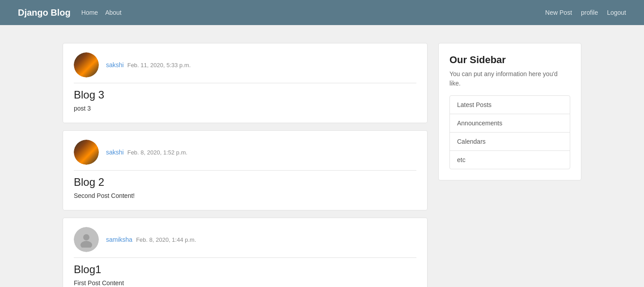 This screenshot has width=644, height=287. What do you see at coordinates (44, 13) in the screenshot?
I see `navbar-brand: Django Blog` at bounding box center [44, 13].